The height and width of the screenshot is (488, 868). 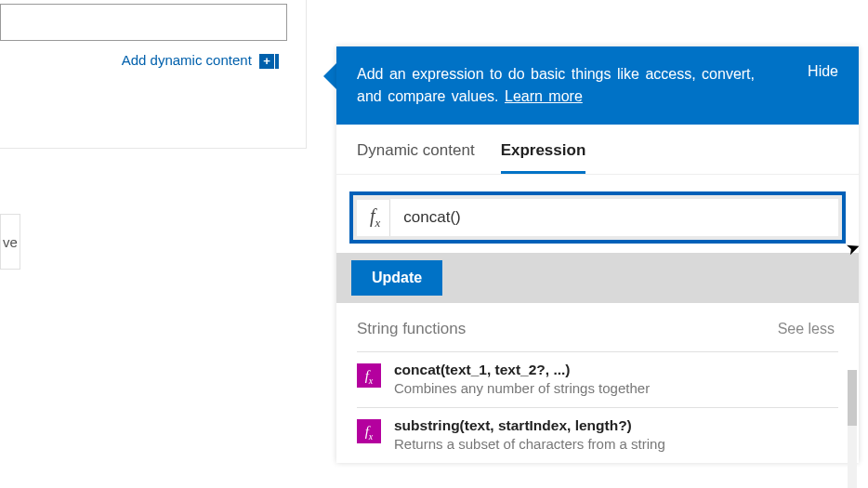 What do you see at coordinates (598, 379) in the screenshot?
I see `function-item-concat: fx concat(text_1, text_2?, ...) Combines…` at bounding box center [598, 379].